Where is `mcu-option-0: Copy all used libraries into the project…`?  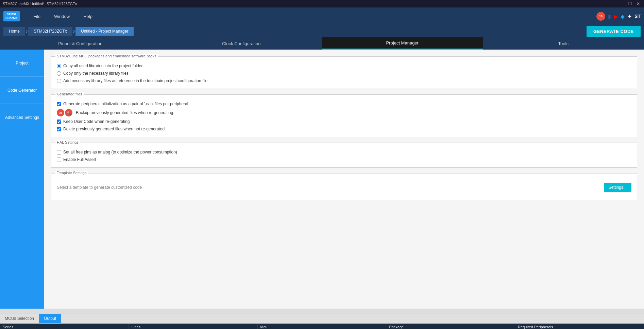
mcu-option-0: Copy all used libraries into the project… is located at coordinates (344, 66).